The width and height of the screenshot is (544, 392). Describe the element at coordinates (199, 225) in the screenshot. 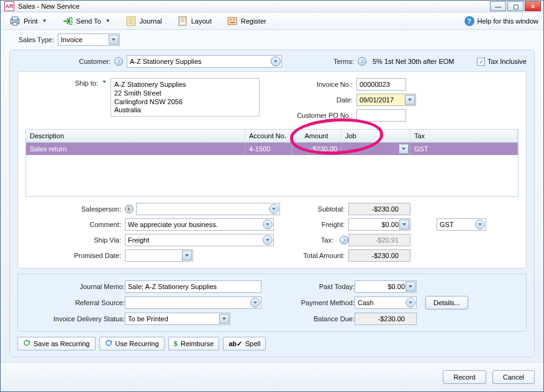

I see `comment-combo: We appreciate your business.` at that location.